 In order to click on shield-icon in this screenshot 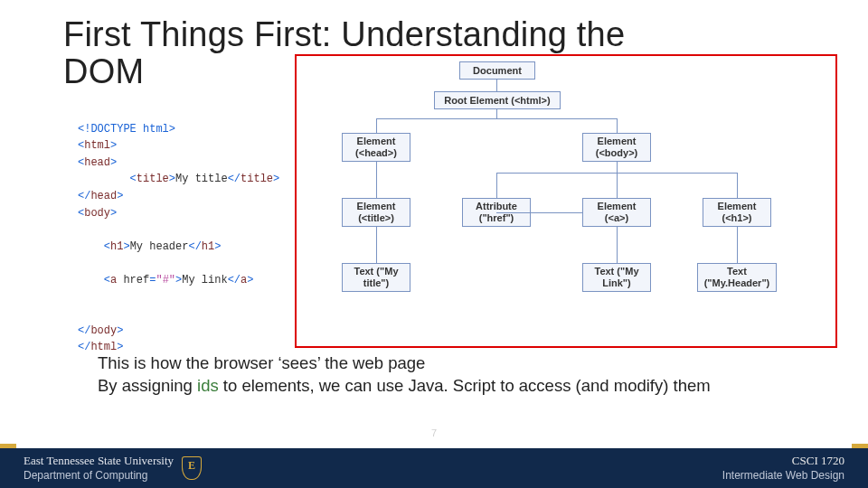, I will do `click(192, 468)`.